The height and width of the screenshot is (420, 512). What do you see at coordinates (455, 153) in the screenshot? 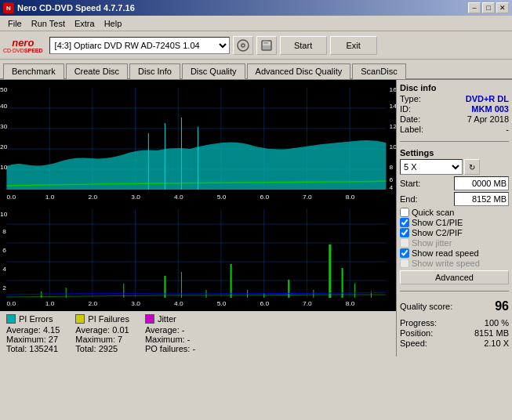
I see `settings-title: Settings` at bounding box center [455, 153].